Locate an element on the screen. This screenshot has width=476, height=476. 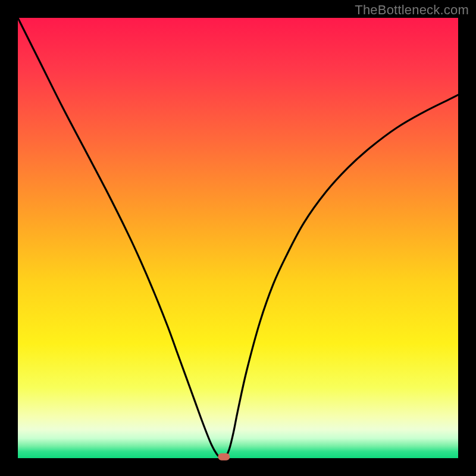
optimal-marker is located at coordinates (224, 457).